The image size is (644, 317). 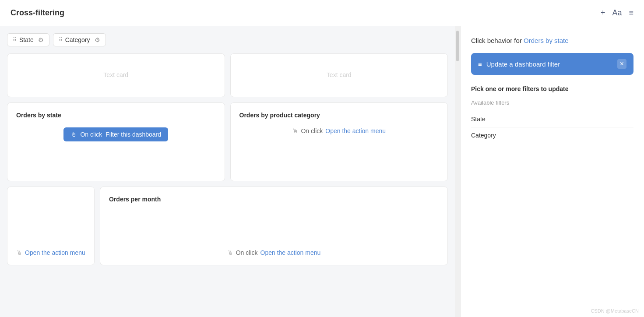 I want to click on open-action-menu-link-1: 🖱 On click Open the action menu, so click(x=339, y=131).